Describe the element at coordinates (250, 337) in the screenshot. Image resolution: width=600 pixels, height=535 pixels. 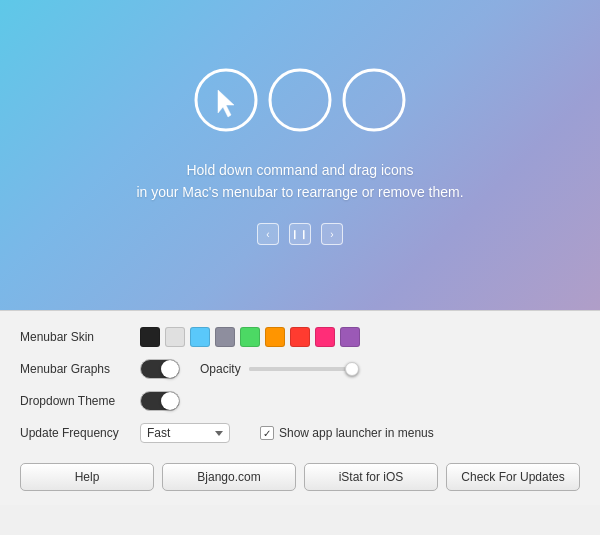
I see `color-swatches` at that location.